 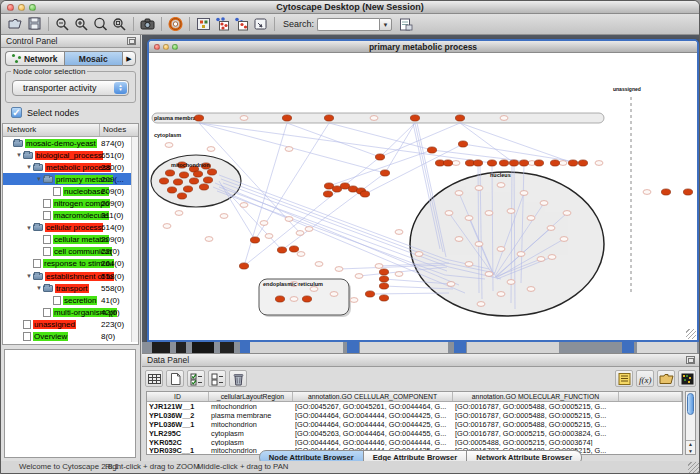 I want to click on zoom-selected-icon, so click(x=100, y=24).